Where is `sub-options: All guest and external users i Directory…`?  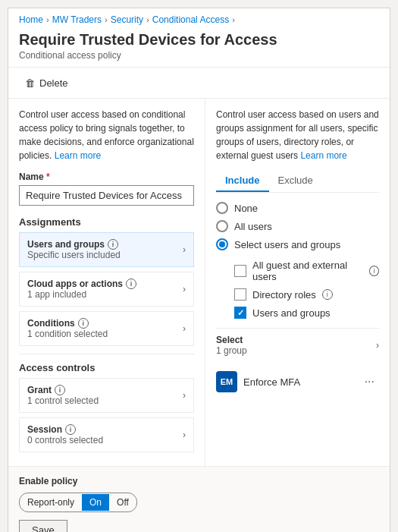 sub-options: All guest and external users i Directory… is located at coordinates (297, 289).